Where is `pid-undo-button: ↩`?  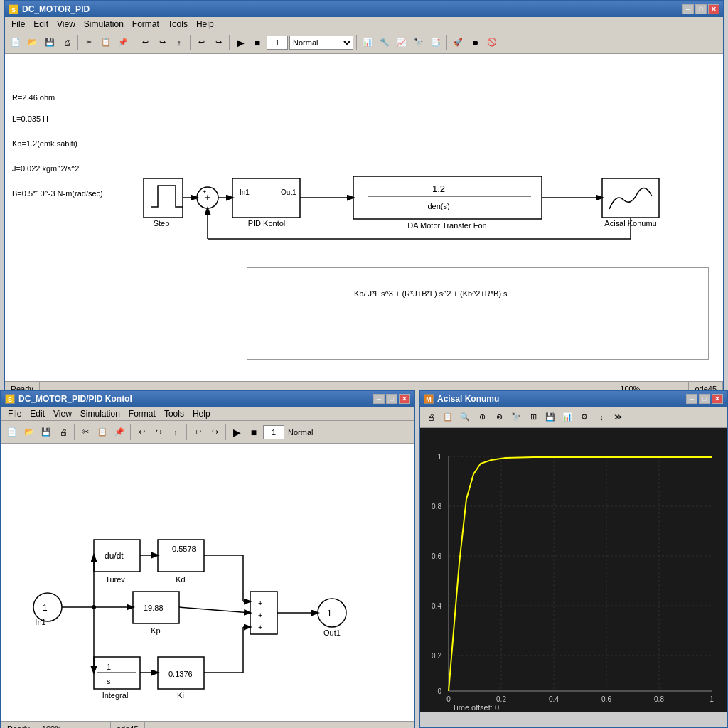
pid-undo-button: ↩ is located at coordinates (141, 432).